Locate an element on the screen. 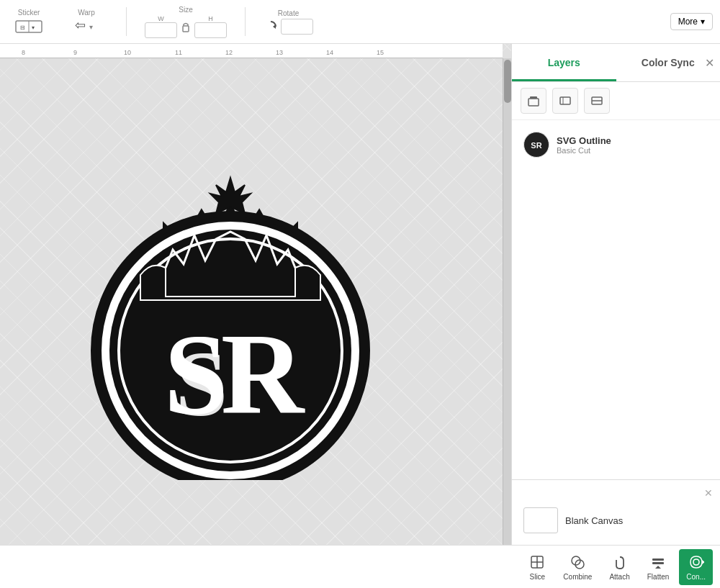  canvas-scrollbar is located at coordinates (507, 302).